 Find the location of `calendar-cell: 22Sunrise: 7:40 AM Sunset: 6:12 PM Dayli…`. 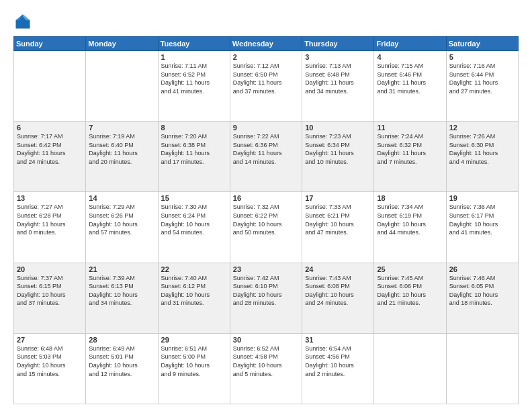

calendar-cell: 22Sunrise: 7:40 AM Sunset: 6:12 PM Dayli… is located at coordinates (193, 298).